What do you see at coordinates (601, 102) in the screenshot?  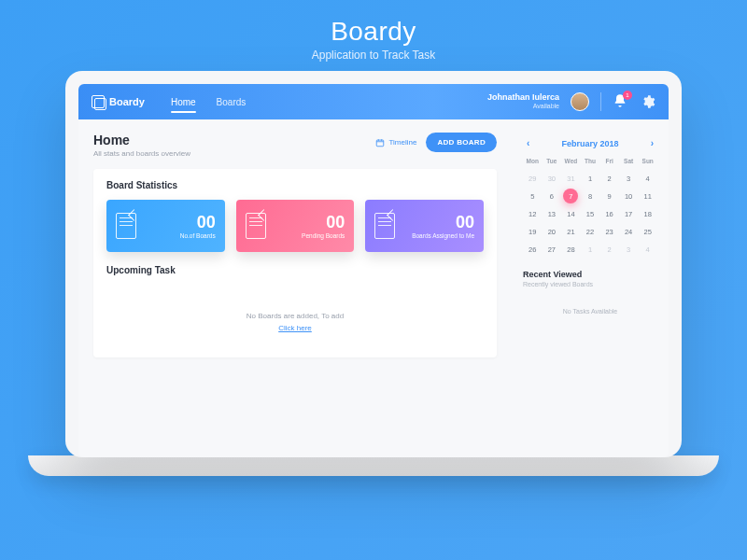 I see `nav-divider` at bounding box center [601, 102].